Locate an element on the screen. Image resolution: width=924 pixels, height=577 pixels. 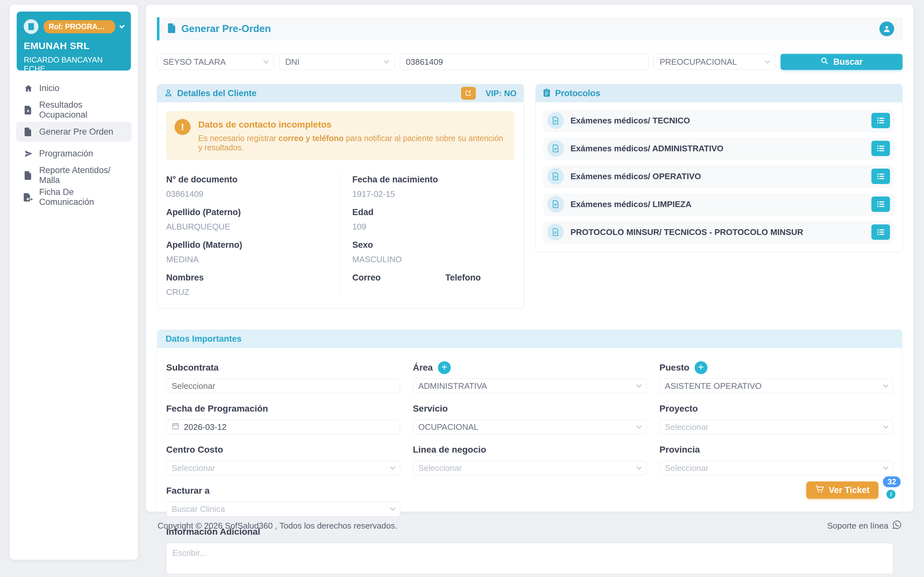
person-icon is located at coordinates (168, 93).